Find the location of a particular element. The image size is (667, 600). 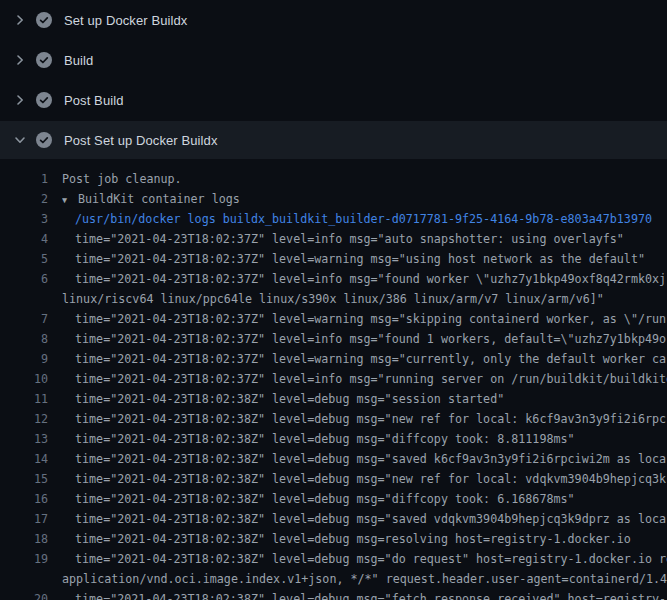

log-line-number: 13 is located at coordinates (24, 439).